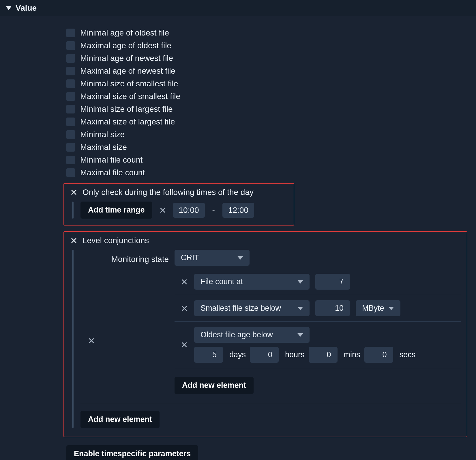 The height and width of the screenshot is (460, 476). What do you see at coordinates (238, 8) in the screenshot?
I see `section-header-value: Value` at bounding box center [238, 8].